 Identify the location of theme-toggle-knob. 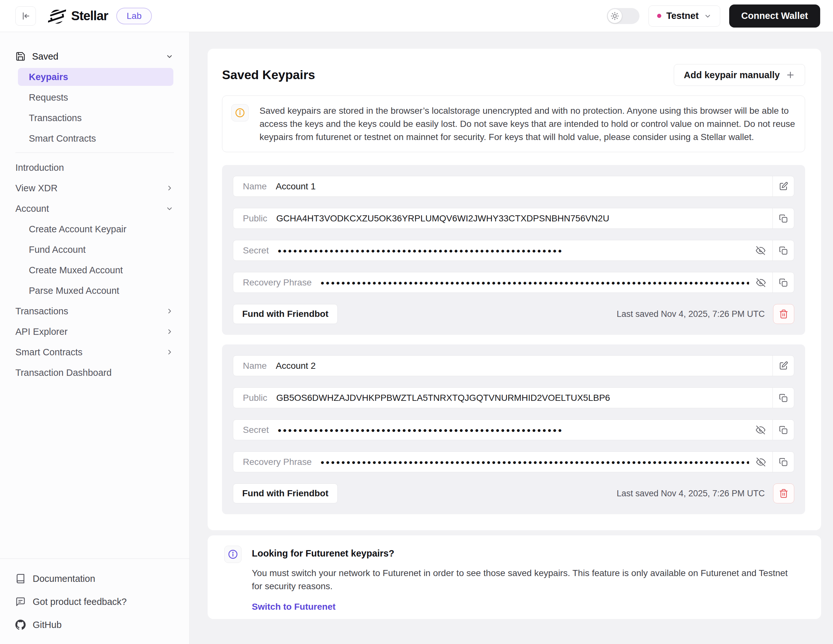
(615, 16).